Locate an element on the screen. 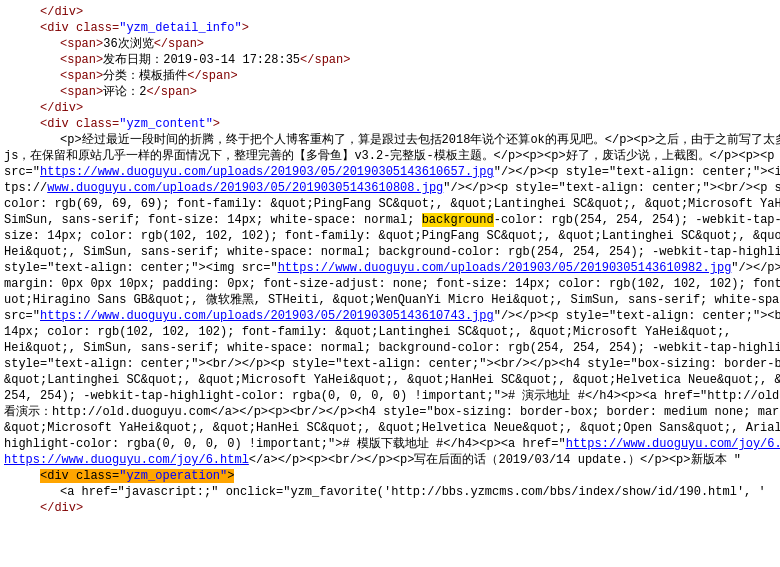 This screenshot has width=780, height=567. code-text: &quot;Microsoft YaHei&quot;, &quot;HanHe… is located at coordinates (390, 428).